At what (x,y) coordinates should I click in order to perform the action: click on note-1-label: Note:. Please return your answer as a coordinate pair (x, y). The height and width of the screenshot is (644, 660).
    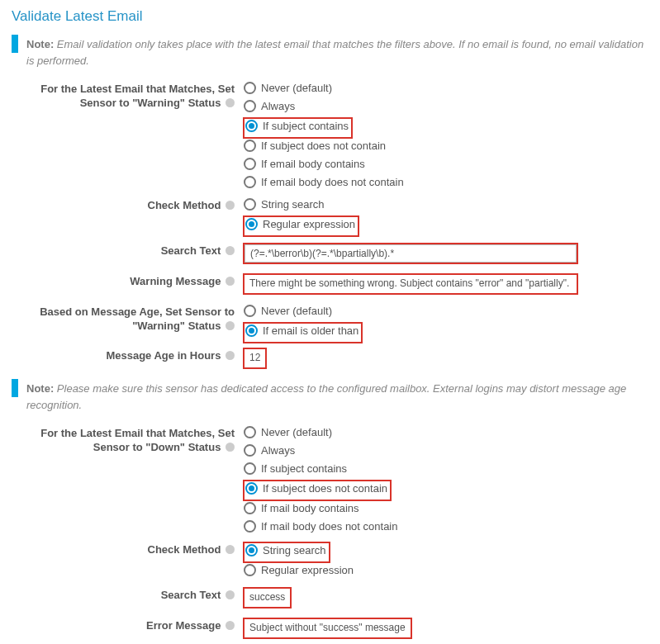
    Looking at the image, I should click on (40, 45).